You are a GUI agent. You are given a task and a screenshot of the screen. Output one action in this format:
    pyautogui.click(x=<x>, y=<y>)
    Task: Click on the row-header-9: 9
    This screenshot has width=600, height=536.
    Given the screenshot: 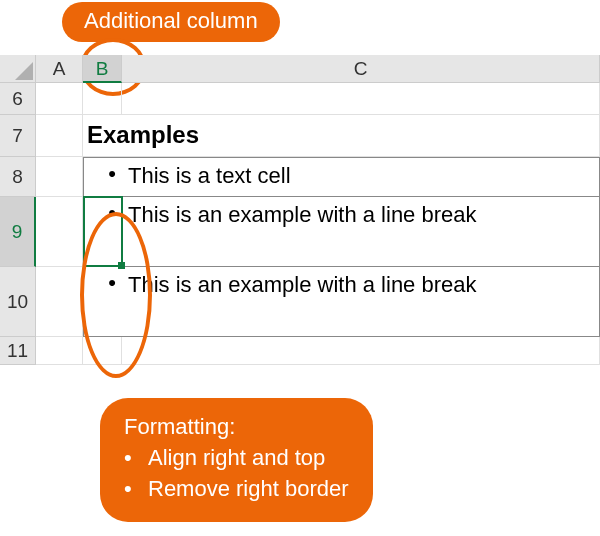 What is the action you would take?
    pyautogui.click(x=18, y=232)
    